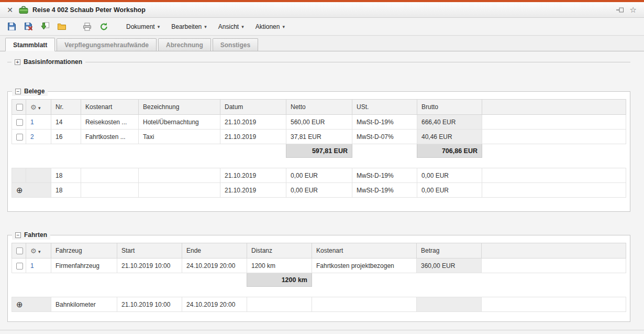 This screenshot has height=334, width=644. Describe the element at coordinates (34, 251) in the screenshot. I see `gear-icon: ⚙` at that location.